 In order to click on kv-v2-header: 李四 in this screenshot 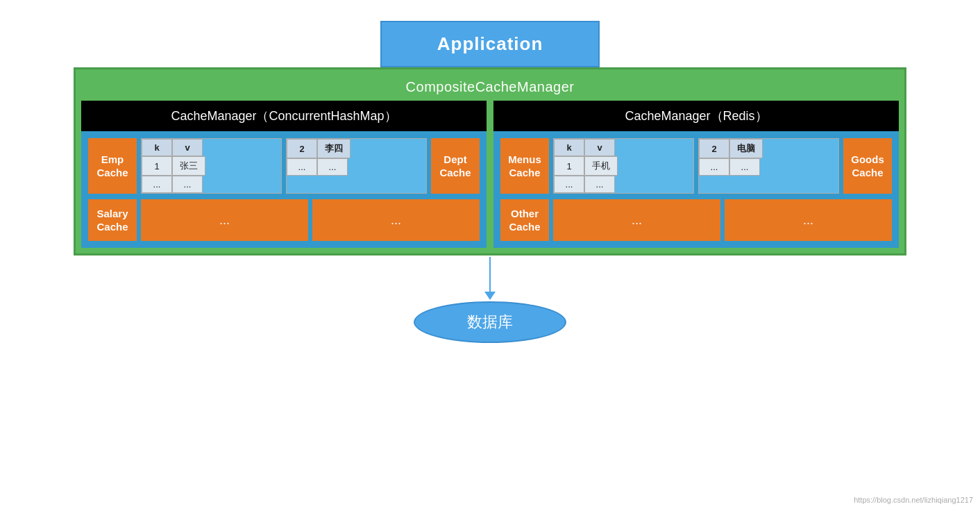, I will do `click(334, 149)`.